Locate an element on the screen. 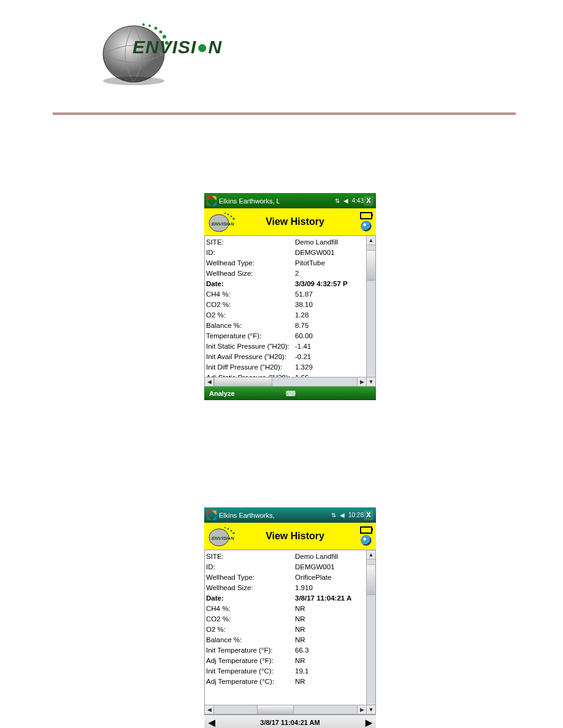 The width and height of the screenshot is (563, 728). field-value: 66.3 is located at coordinates (331, 651).